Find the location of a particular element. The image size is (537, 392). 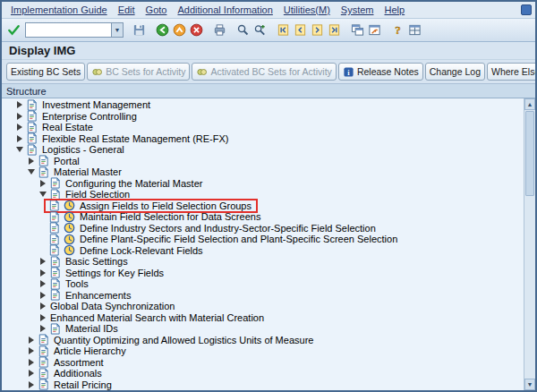

tree-node: Settings for Key Fields is located at coordinates (263, 274).